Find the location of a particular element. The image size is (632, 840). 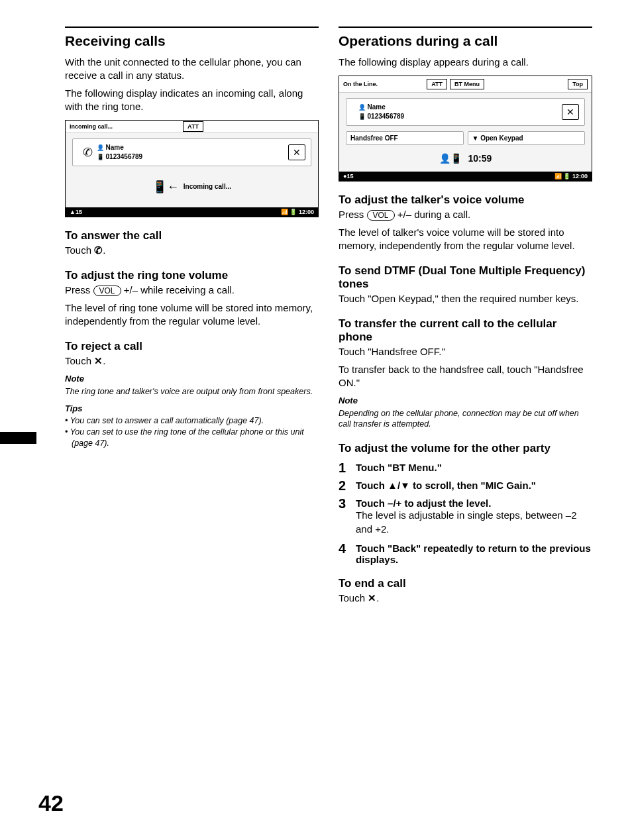

fig2-top-button: Top is located at coordinates (578, 84).